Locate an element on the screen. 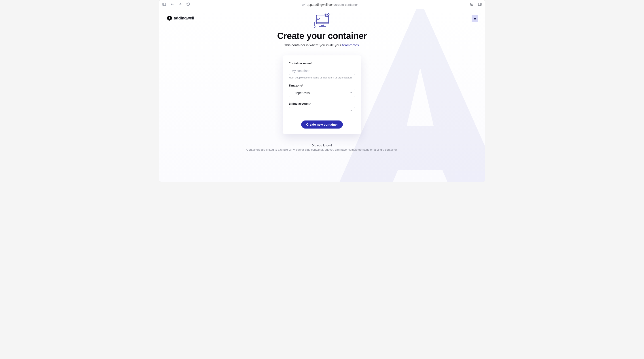 Image resolution: width=644 pixels, height=359 pixels. url-host: app.addingwell.com is located at coordinates (320, 5).